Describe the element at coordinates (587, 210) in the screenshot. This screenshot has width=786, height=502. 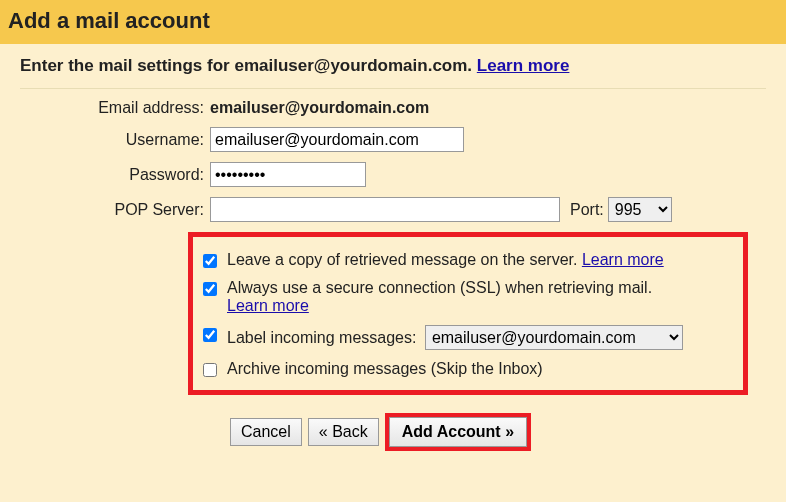
I see `label-port: Port:` at that location.